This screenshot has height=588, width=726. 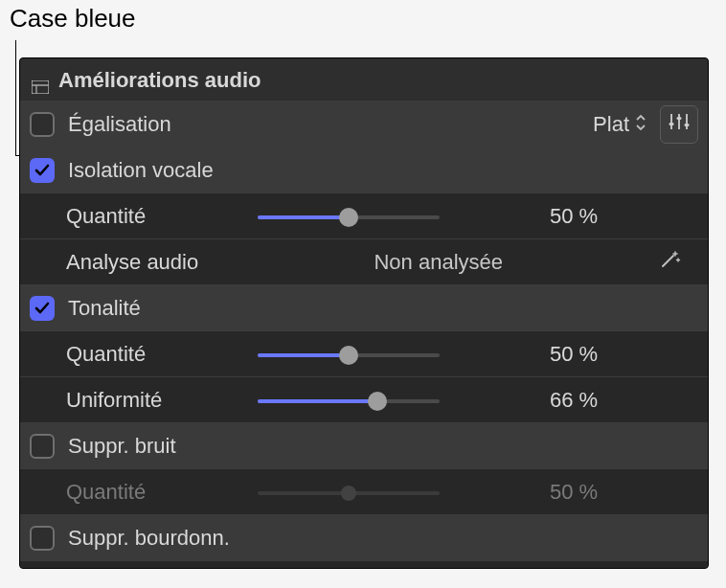 What do you see at coordinates (73, 19) in the screenshot?
I see `callout-text: Case bleue` at bounding box center [73, 19].